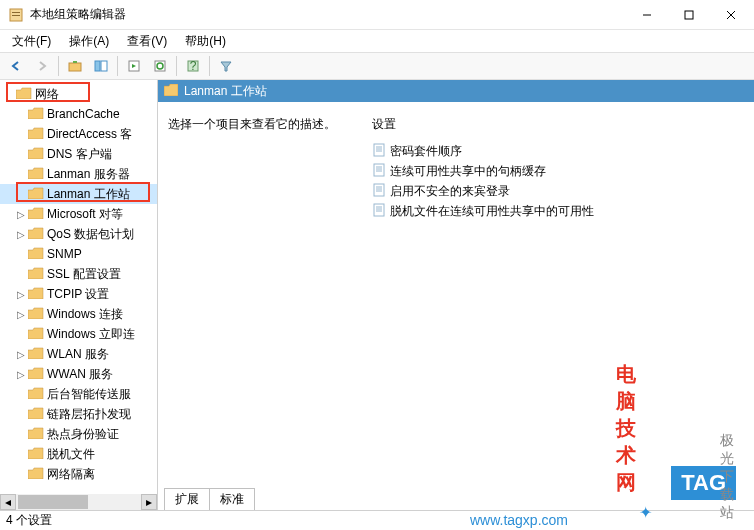 This screenshot has width=754, height=530. What do you see at coordinates (377, 66) in the screenshot?
I see `toolbar: ?` at bounding box center [377, 66].